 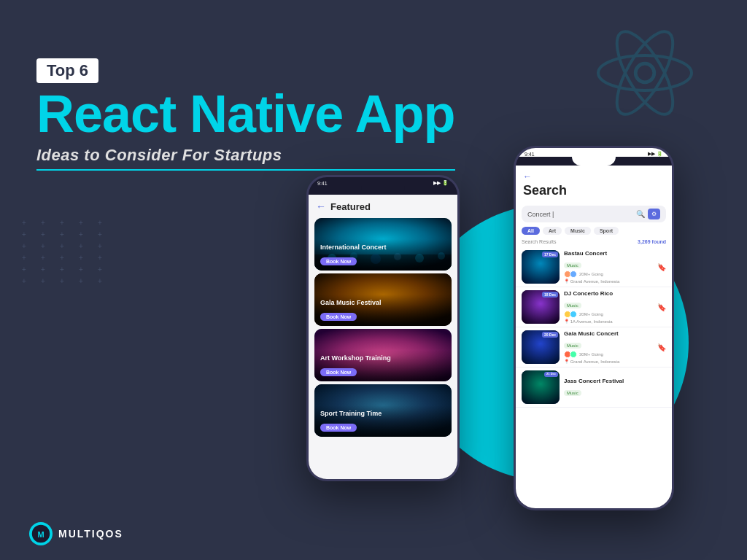 I want to click on search-event-name-3: Jass Concert Festival, so click(x=615, y=381).